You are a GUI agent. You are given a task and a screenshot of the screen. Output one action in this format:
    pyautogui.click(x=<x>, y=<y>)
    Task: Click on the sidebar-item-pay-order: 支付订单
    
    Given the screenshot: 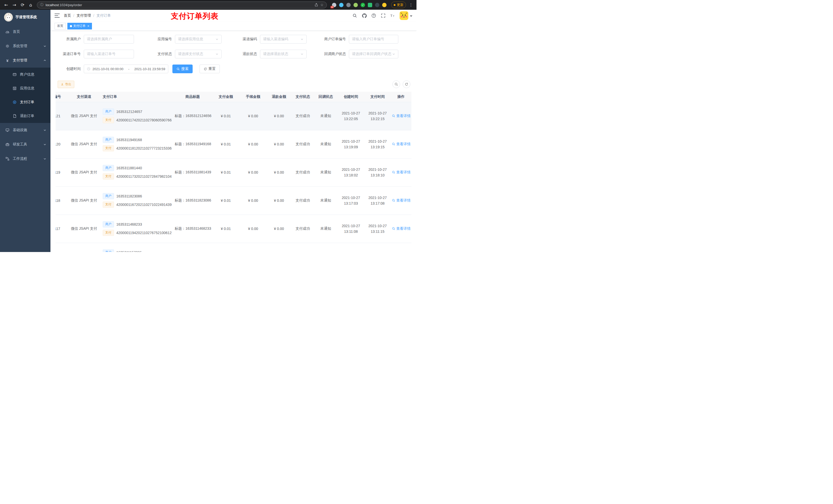 What is the action you would take?
    pyautogui.click(x=25, y=102)
    